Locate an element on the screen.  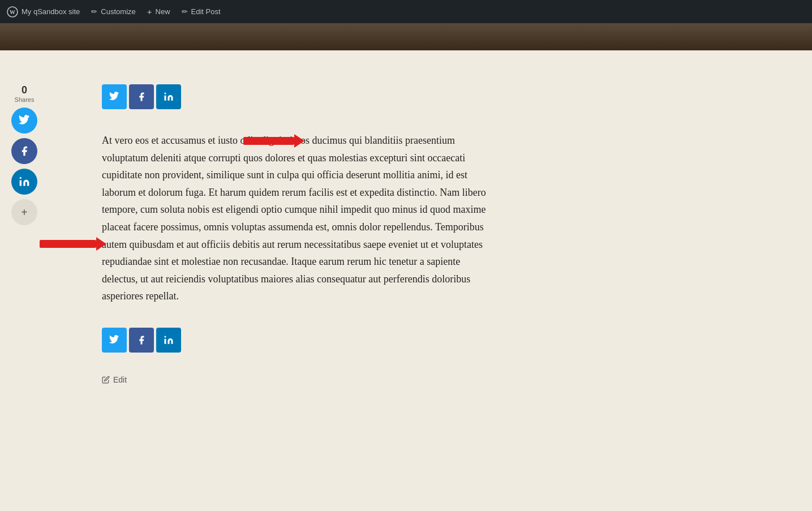
sidebar-linkedin-button is located at coordinates (24, 182).